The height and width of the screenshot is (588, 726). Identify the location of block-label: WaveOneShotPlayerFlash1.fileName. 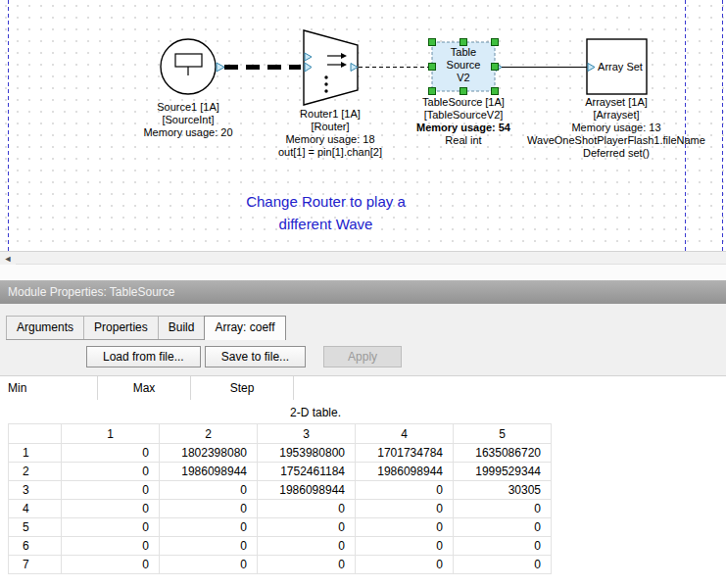
(616, 141).